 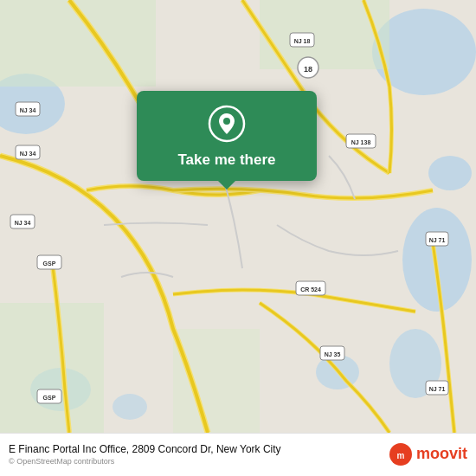 I want to click on svg-text: NJ 138, so click(x=362, y=142).